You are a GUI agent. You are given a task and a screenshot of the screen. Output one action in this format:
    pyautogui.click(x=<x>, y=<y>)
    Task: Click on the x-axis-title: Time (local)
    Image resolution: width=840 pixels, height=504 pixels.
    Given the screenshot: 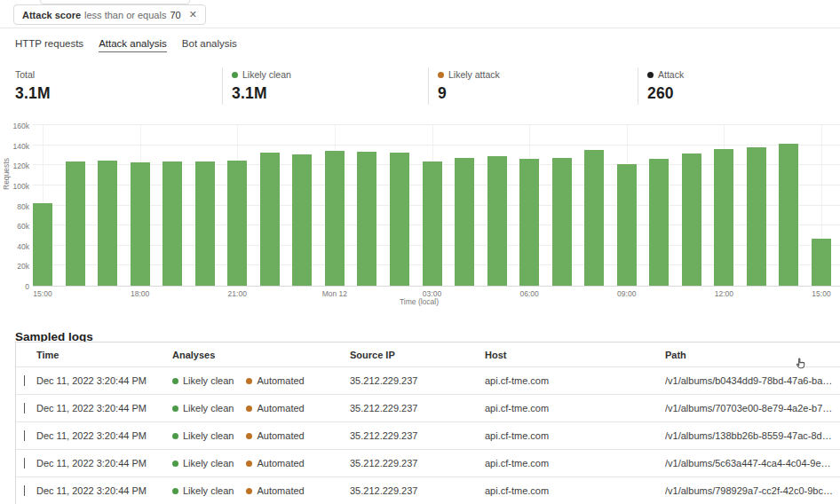 What is the action you would take?
    pyautogui.click(x=419, y=302)
    